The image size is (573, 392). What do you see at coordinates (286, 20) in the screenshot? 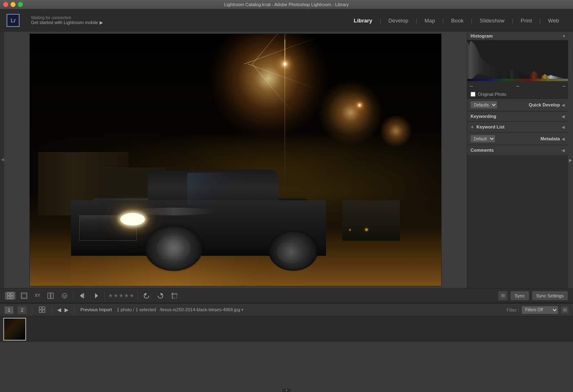
I see `header: Lr Waiting for connection Get started wi…` at bounding box center [286, 20].